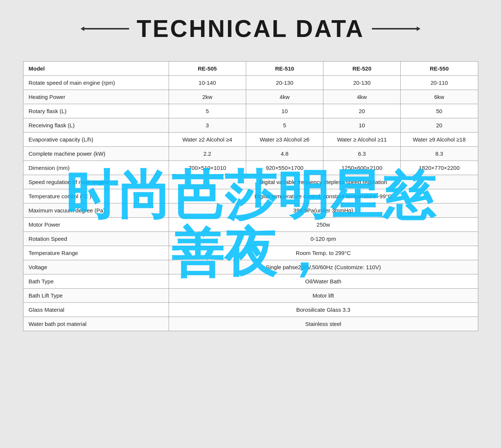 Image resolution: width=501 pixels, height=448 pixels. I want to click on row-span-value: Digital temperature control, constant te…, so click(323, 196).